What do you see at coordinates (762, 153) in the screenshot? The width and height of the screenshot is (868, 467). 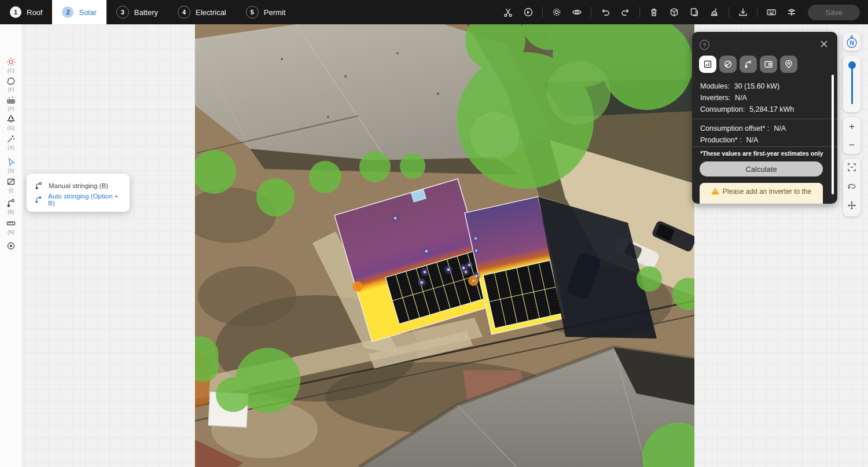 I see `estimates-footnote: *These values are first-year estimates o…` at bounding box center [762, 153].